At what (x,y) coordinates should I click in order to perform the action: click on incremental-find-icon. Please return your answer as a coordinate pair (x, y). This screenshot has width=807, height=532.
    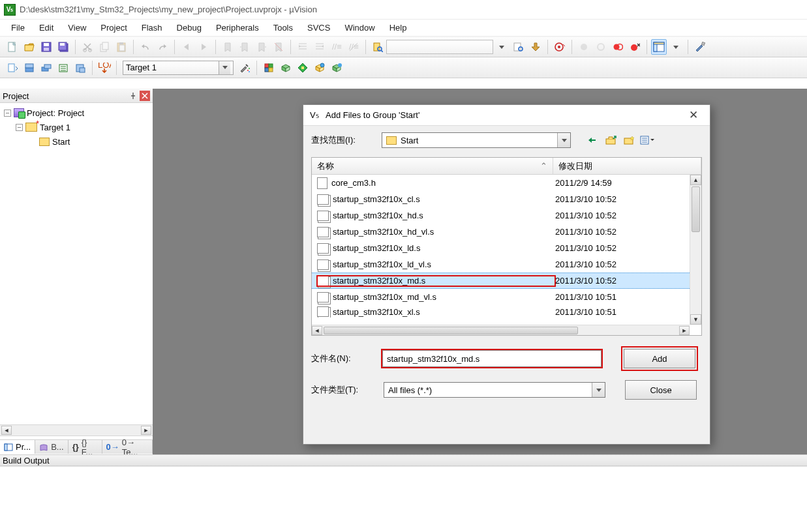
    Looking at the image, I should click on (536, 47).